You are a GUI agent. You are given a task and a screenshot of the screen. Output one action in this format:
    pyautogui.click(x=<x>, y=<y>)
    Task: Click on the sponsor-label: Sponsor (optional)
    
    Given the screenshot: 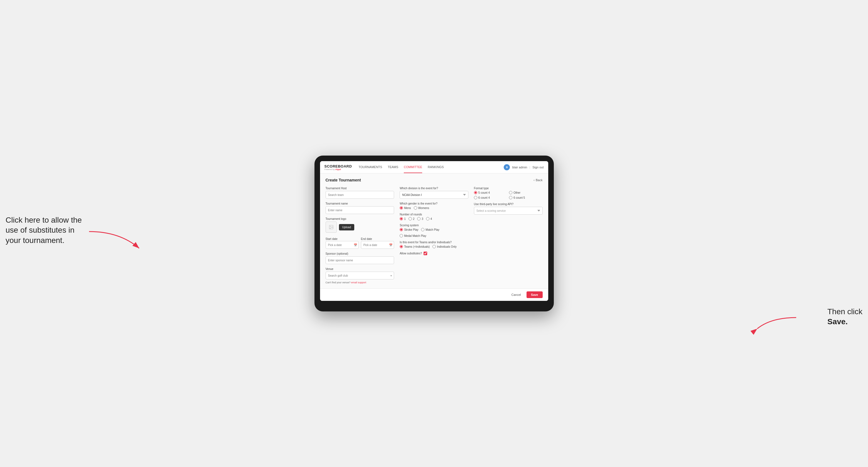 What is the action you would take?
    pyautogui.click(x=360, y=253)
    